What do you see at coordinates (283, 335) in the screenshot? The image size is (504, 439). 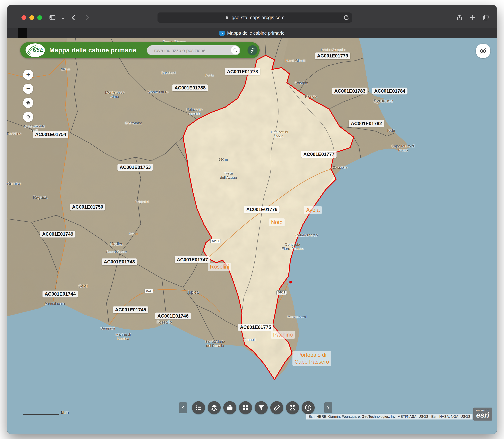 I see `city-label: Pachino` at bounding box center [283, 335].